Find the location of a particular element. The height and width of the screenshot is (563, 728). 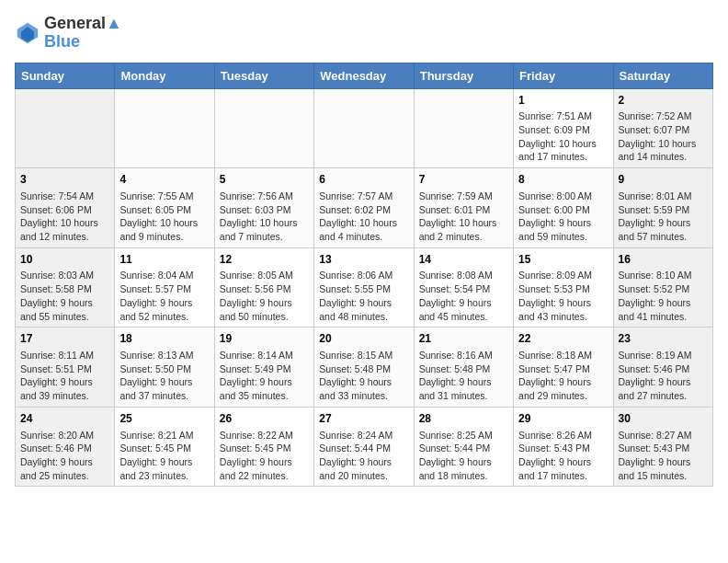

logo: General▲ Blue is located at coordinates (68, 33).